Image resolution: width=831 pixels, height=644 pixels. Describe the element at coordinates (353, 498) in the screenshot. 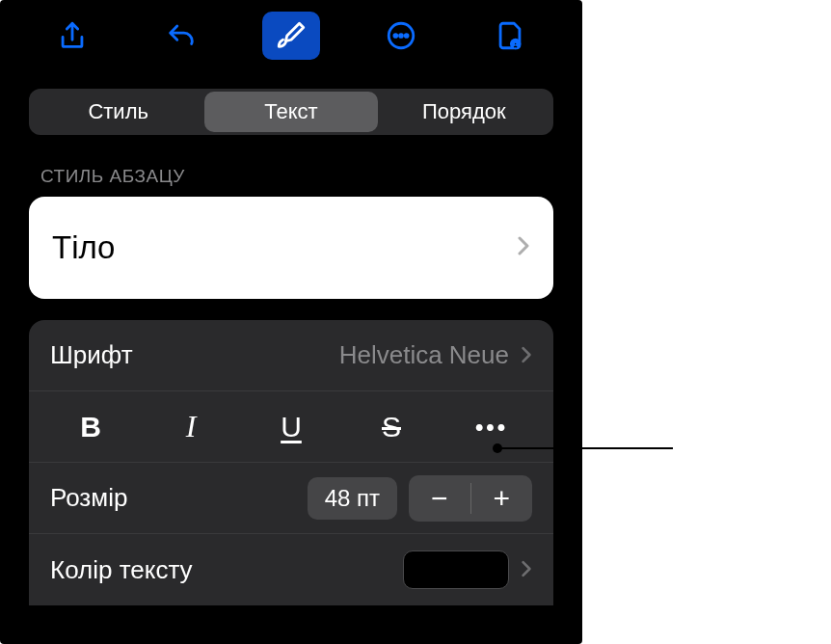

I see `size-value: 48 пт` at that location.